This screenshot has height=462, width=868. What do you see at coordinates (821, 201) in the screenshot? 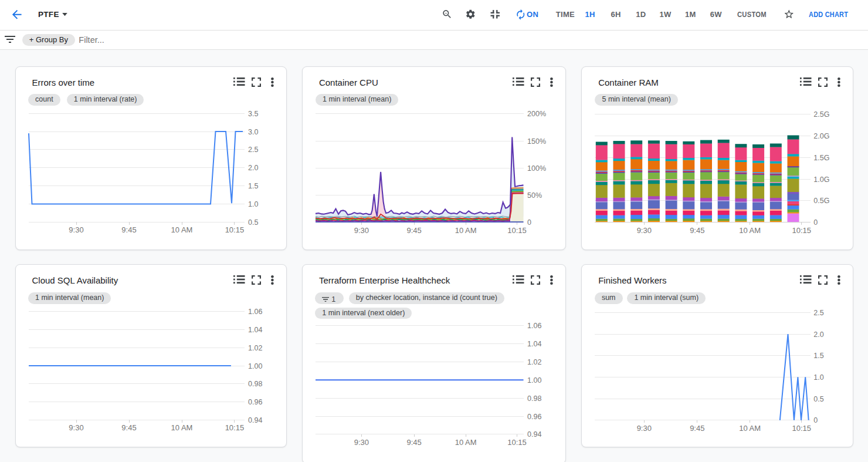
I see `svg-text: 0.5G` at bounding box center [821, 201].